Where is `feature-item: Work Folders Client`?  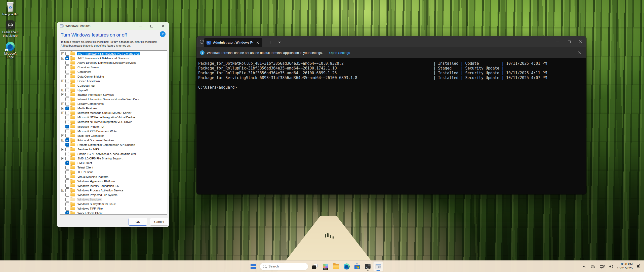
feature-item: Work Folders Client is located at coordinates (114, 213).